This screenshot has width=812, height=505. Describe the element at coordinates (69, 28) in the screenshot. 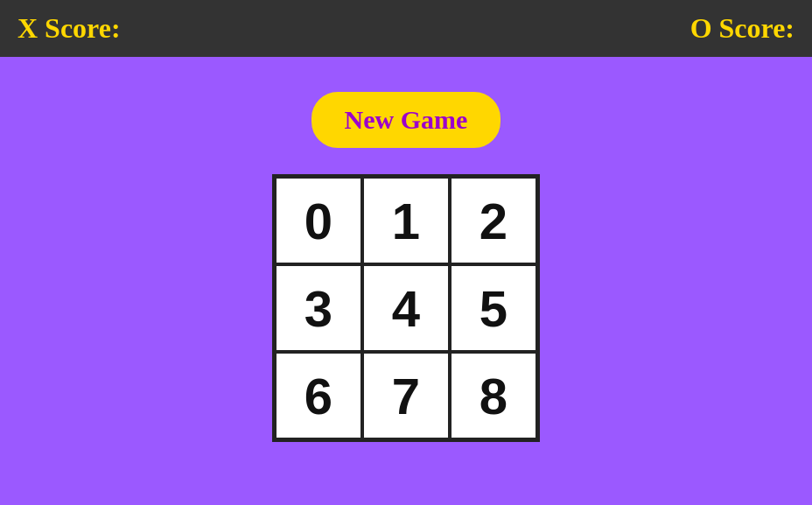

I see `x-score-label: X Score:` at that location.